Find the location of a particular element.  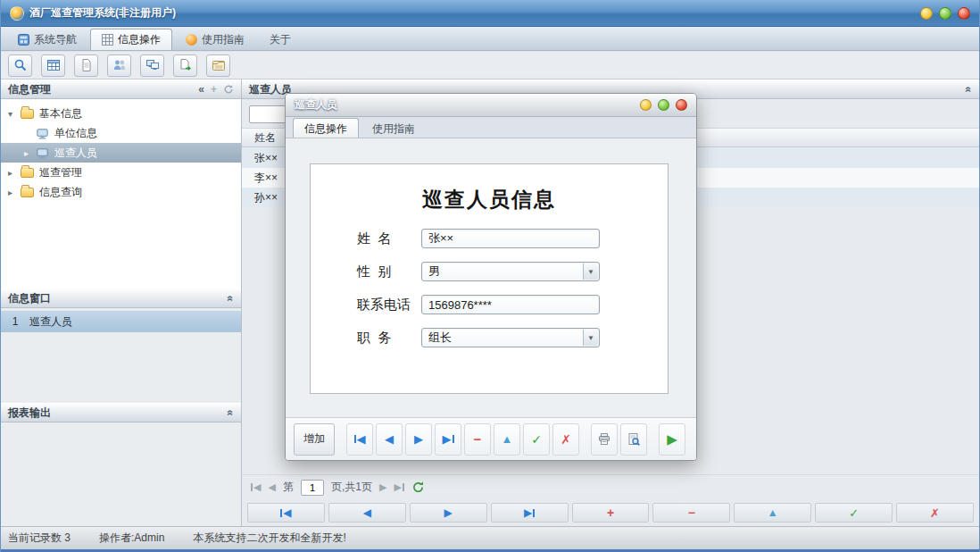

duty-value: 组长 is located at coordinates (440, 338).